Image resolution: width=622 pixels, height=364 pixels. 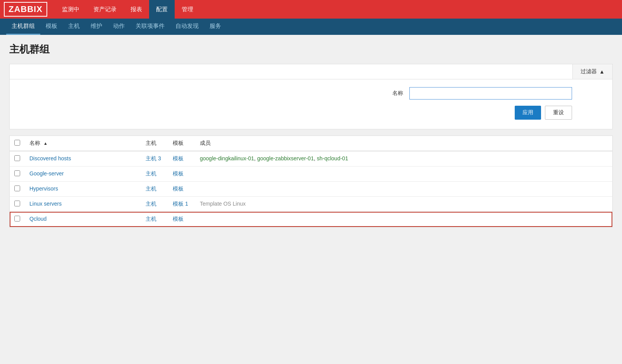 What do you see at coordinates (404, 204) in the screenshot?
I see `row-members-cell: Template OS Linux` at bounding box center [404, 204].